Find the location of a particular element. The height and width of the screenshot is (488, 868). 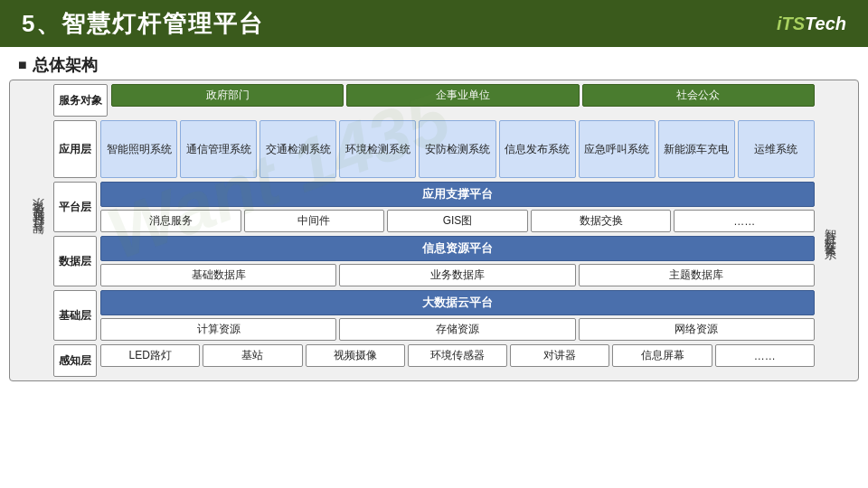

sense-item-6: …… is located at coordinates (765, 356).